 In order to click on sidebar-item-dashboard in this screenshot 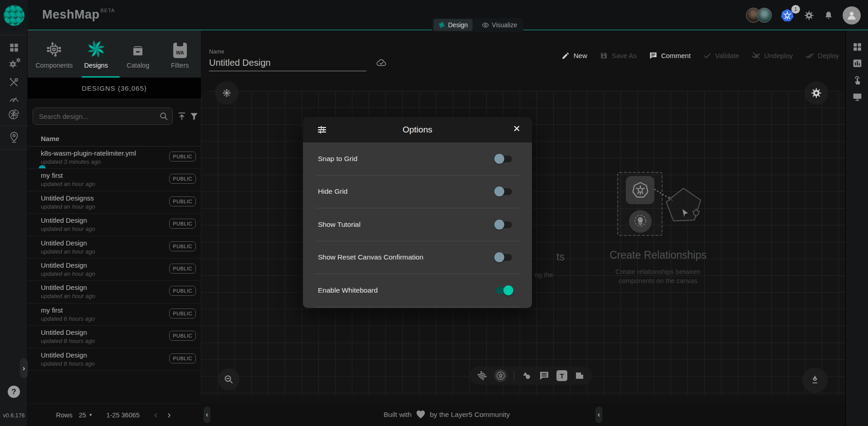, I will do `click(14, 48)`.